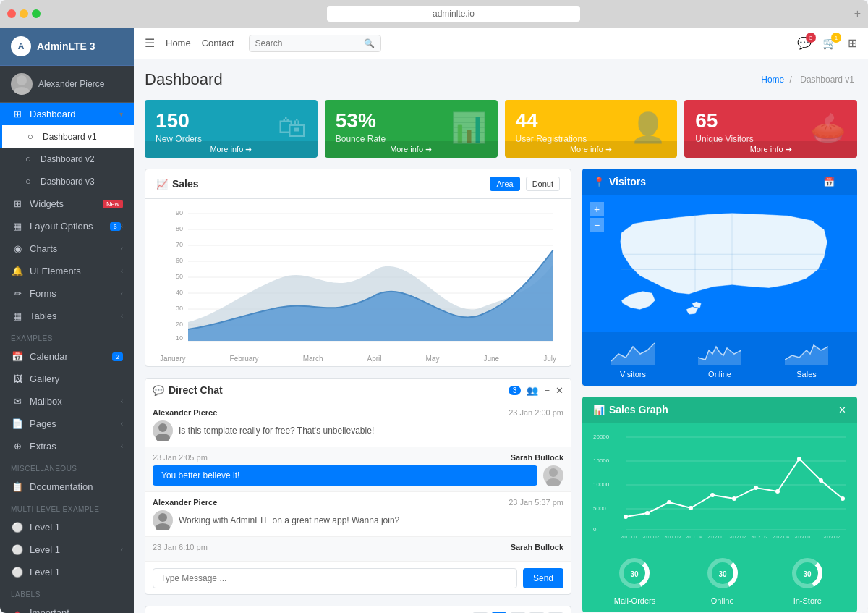 Image resolution: width=868 pixels, height=613 pixels. I want to click on sidebar-username: Alexander Pierce, so click(71, 84).